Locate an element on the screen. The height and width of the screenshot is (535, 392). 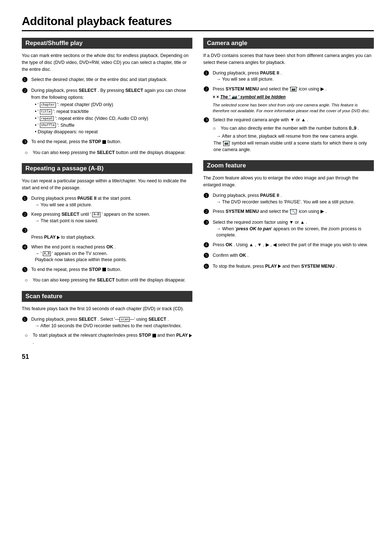
repeat-step-3: ❸ To end the repeat, press the STOP butt… is located at coordinates (107, 142).